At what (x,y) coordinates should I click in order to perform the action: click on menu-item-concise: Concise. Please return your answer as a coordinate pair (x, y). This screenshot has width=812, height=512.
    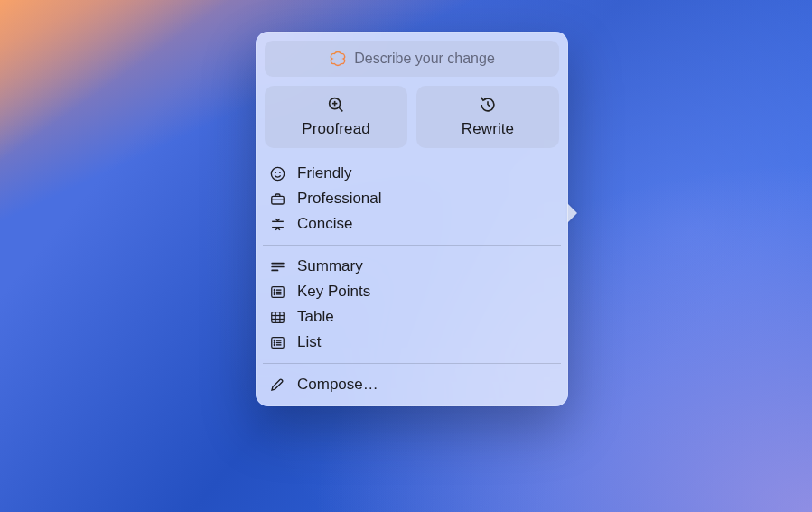
    Looking at the image, I should click on (412, 224).